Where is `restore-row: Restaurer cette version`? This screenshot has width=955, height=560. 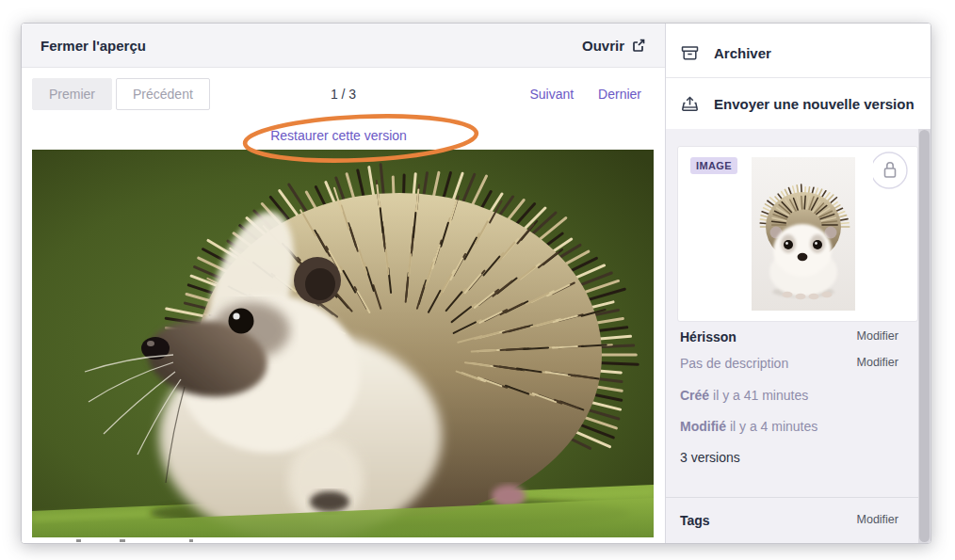
restore-row: Restaurer cette version is located at coordinates (343, 136).